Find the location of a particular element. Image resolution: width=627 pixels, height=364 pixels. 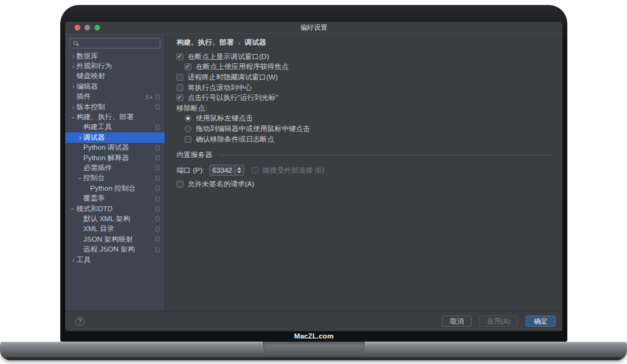

section-divider is located at coordinates (387, 155).